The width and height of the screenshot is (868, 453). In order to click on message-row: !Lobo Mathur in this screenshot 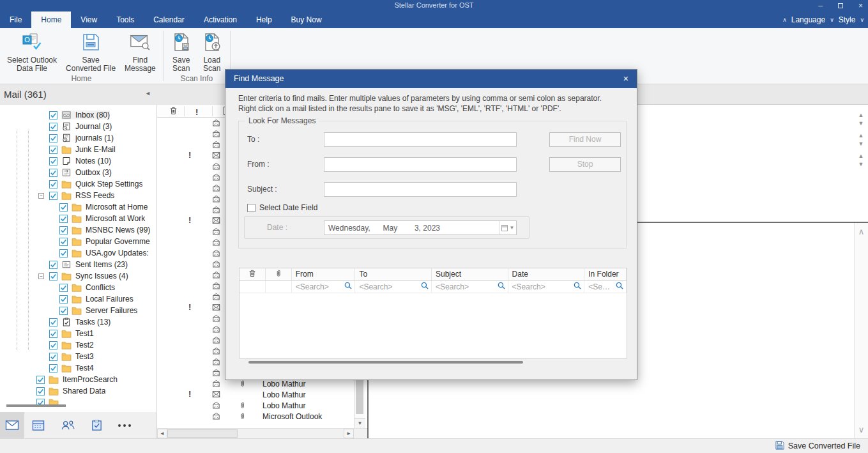, I will do `click(255, 395)`.